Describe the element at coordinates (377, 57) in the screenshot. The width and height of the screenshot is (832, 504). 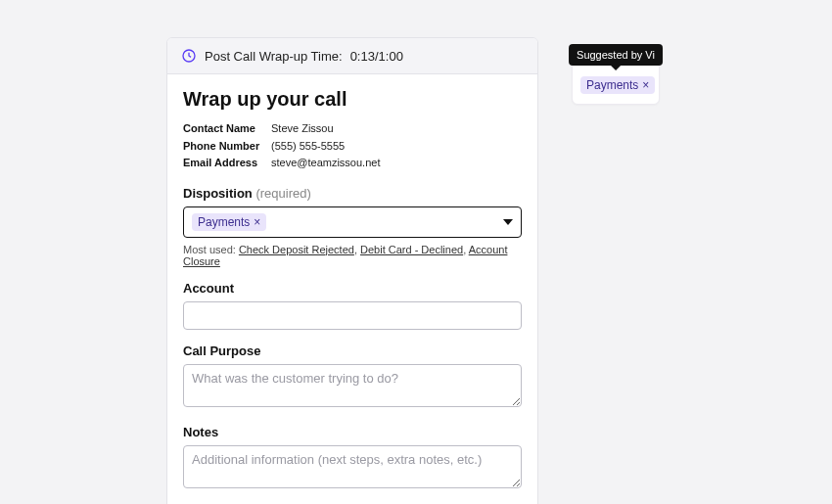
I see `timer-value: 0:13/1:00` at that location.